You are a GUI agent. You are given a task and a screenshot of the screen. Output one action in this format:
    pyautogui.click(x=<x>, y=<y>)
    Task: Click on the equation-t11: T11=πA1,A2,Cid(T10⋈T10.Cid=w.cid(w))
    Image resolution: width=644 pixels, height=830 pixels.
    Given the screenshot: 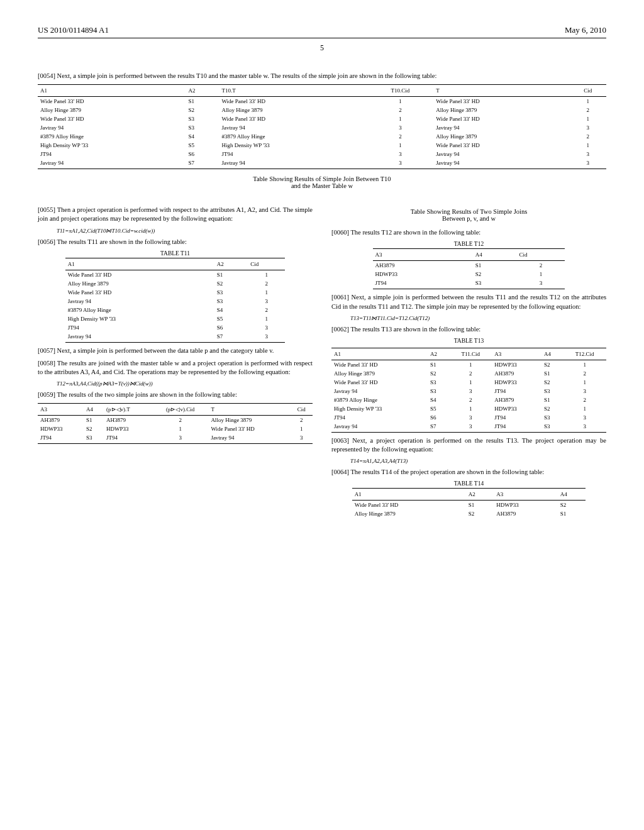 What is the action you would take?
    pyautogui.click(x=185, y=231)
    